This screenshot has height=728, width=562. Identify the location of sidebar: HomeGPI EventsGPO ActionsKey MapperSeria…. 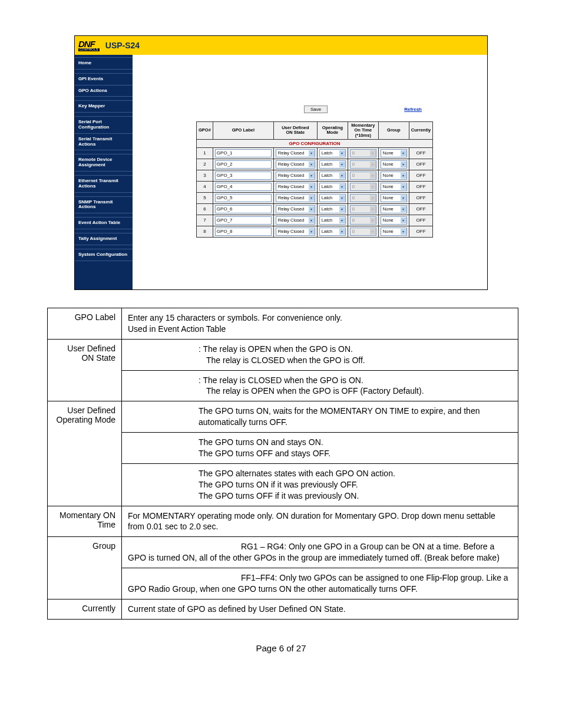
(104, 160).